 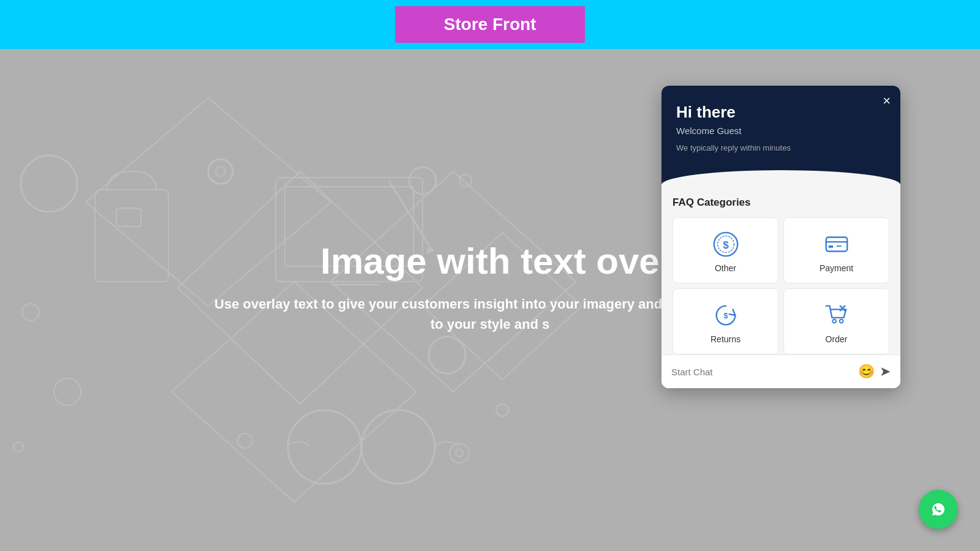 What do you see at coordinates (837, 268) in the screenshot?
I see `faq-payment-label: Payment` at bounding box center [837, 268].